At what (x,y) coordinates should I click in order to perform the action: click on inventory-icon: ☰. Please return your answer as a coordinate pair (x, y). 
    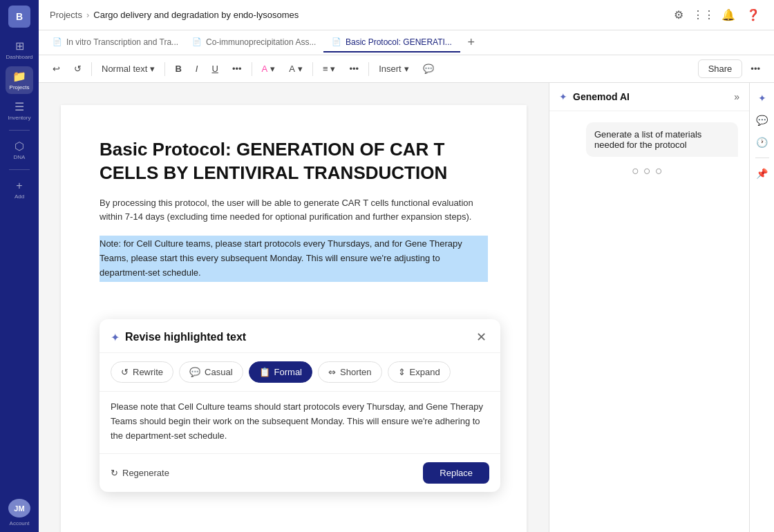
    Looking at the image, I should click on (19, 106).